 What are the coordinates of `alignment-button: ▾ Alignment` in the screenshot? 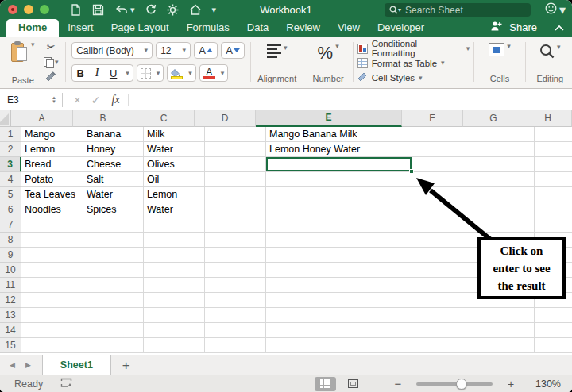 It's located at (276, 63).